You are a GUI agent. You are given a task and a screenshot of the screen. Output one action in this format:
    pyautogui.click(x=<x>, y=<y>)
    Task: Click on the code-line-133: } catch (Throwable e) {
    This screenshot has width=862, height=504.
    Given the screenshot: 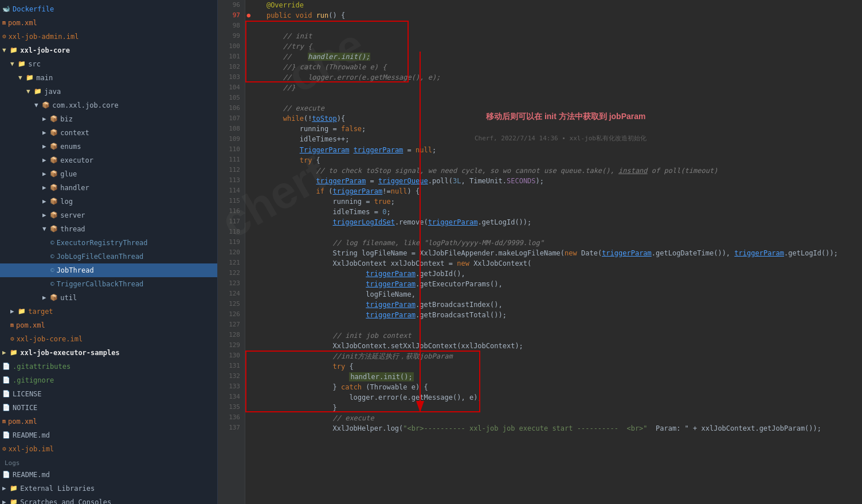 What is the action you would take?
    pyautogui.click(x=554, y=387)
    